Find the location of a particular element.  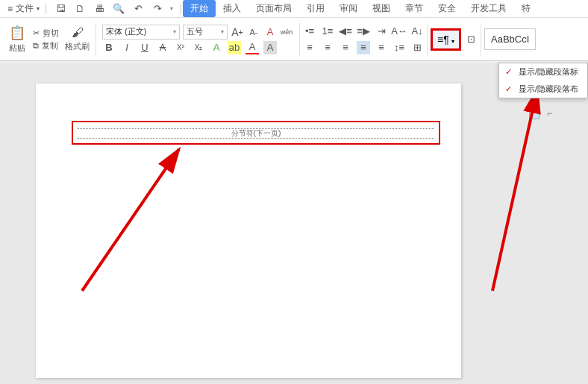

copy-label: 复制 is located at coordinates (50, 46).